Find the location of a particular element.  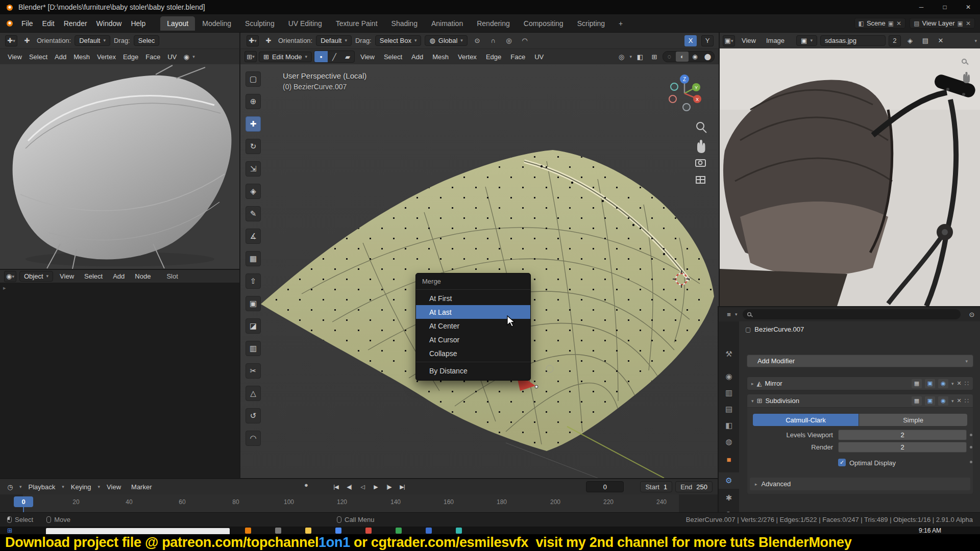

current-frame-field: 0 is located at coordinates (605, 487).